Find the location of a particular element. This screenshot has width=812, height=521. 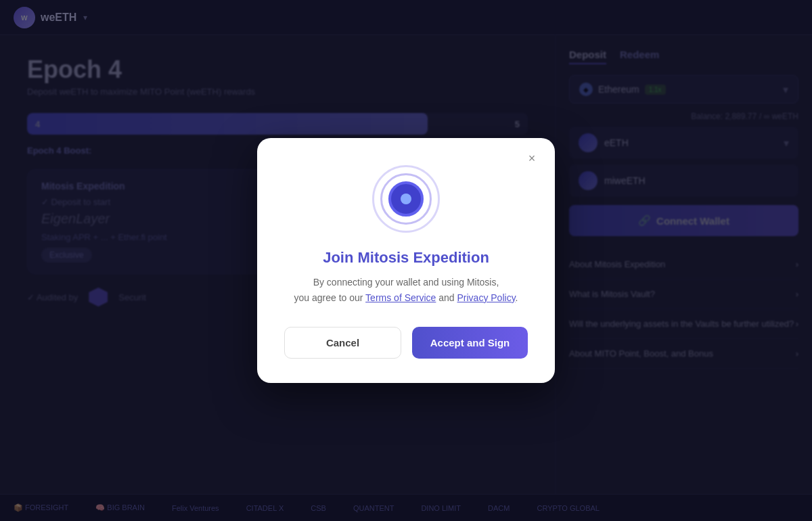

modal-icon-mid is located at coordinates (406, 199).